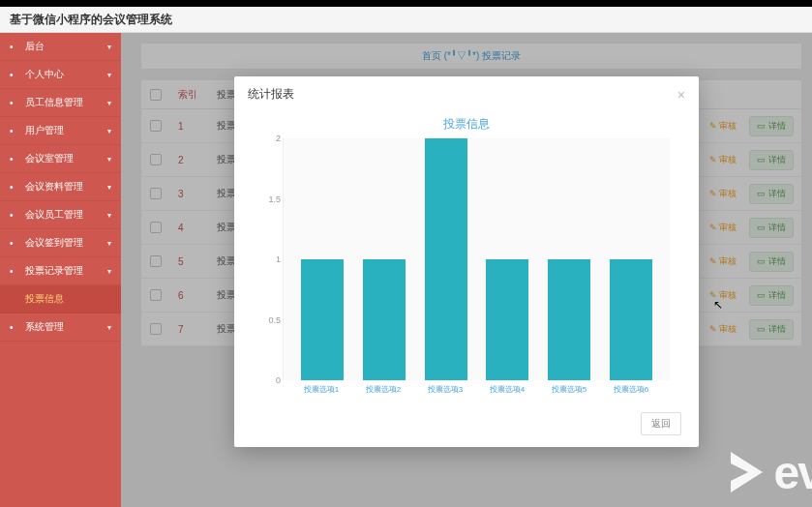 The width and height of the screenshot is (812, 507). What do you see at coordinates (569, 389) in the screenshot?
I see `x-tick: 投票选项5` at bounding box center [569, 389].